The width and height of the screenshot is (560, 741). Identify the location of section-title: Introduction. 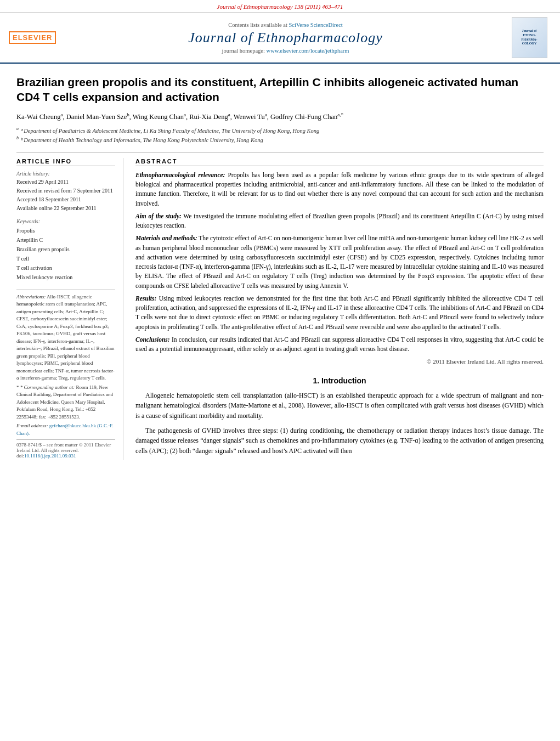
(344, 381).